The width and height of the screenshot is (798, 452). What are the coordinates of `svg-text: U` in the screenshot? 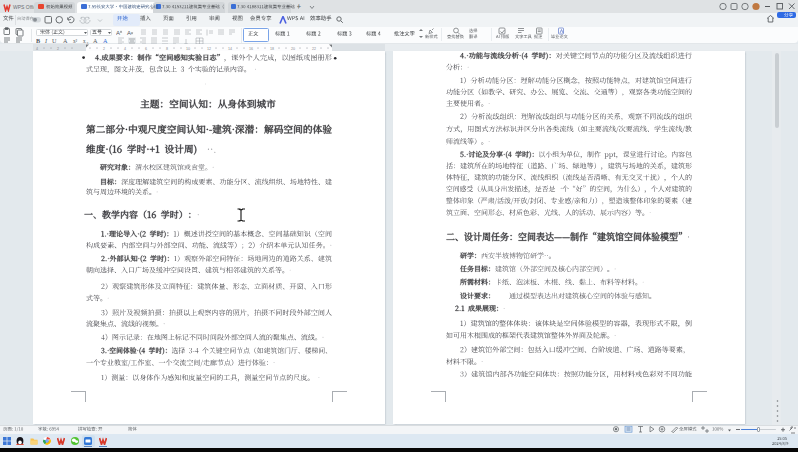 It's located at (54, 40).